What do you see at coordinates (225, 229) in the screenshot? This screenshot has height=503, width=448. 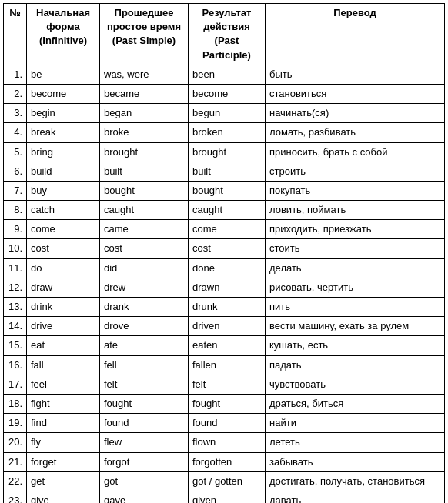 I see `table-row: 9. come came come приходить, приезжать` at bounding box center [225, 229].